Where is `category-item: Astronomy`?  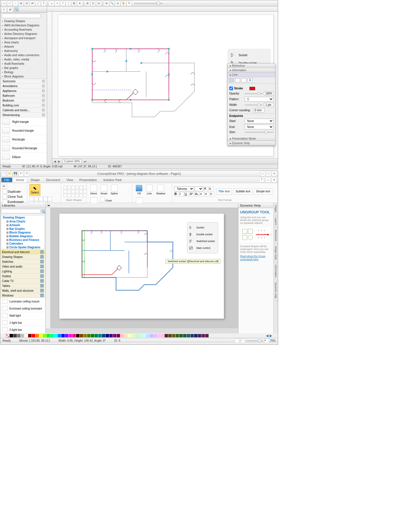
category-item: Astronomy is located at coordinates (24, 51).